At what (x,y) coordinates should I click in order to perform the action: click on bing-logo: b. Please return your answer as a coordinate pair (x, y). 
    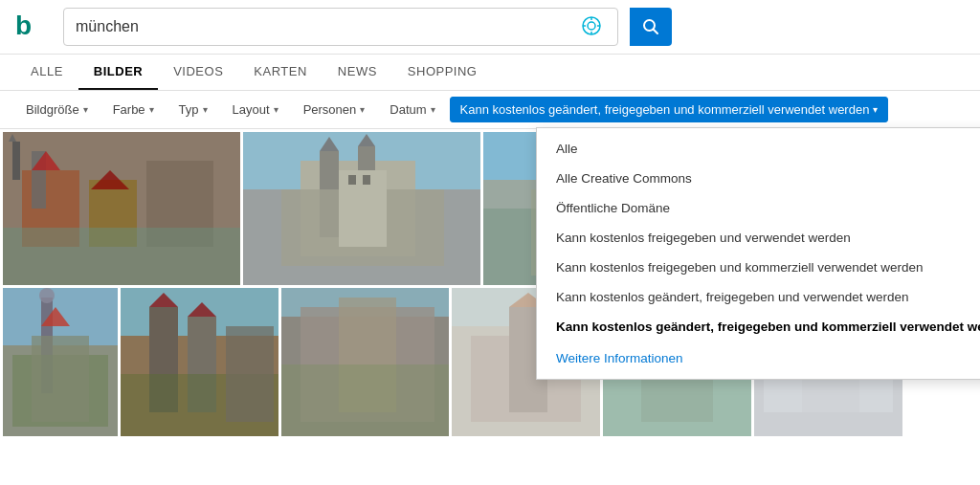
    Looking at the image, I should click on (30, 27).